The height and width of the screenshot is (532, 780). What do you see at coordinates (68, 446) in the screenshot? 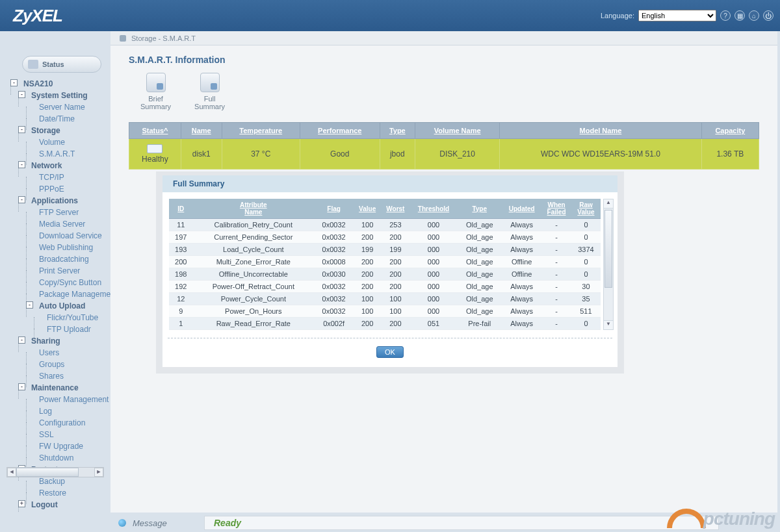
I see `tree-leaf: FW Upgrade` at bounding box center [68, 446].